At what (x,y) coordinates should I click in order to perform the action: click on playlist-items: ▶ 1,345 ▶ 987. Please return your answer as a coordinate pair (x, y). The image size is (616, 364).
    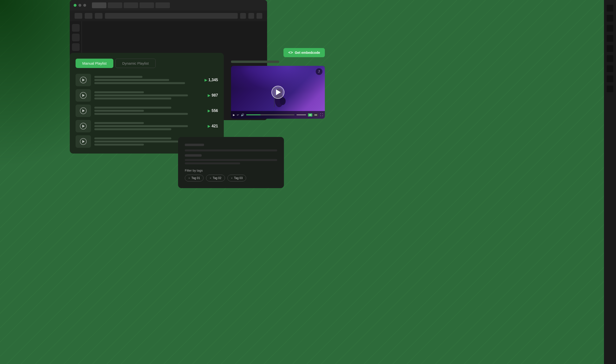
    Looking at the image, I should click on (147, 111).